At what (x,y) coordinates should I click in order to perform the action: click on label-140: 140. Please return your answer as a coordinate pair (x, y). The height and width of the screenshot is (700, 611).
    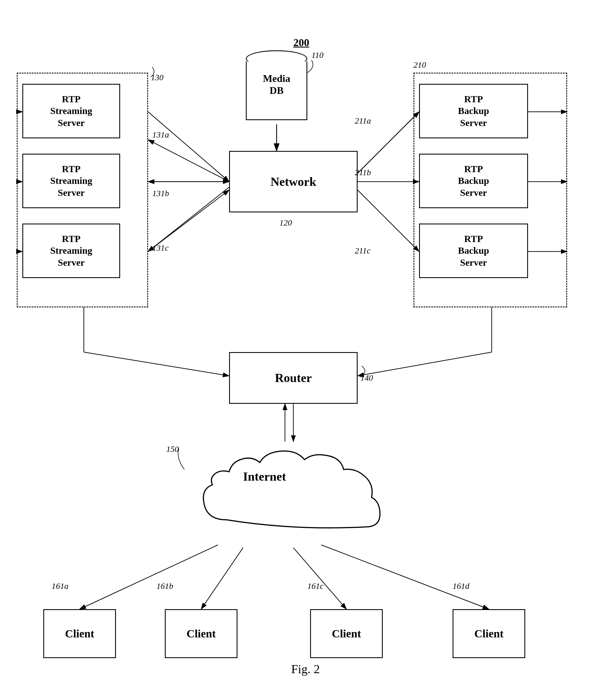
    Looking at the image, I should click on (367, 378).